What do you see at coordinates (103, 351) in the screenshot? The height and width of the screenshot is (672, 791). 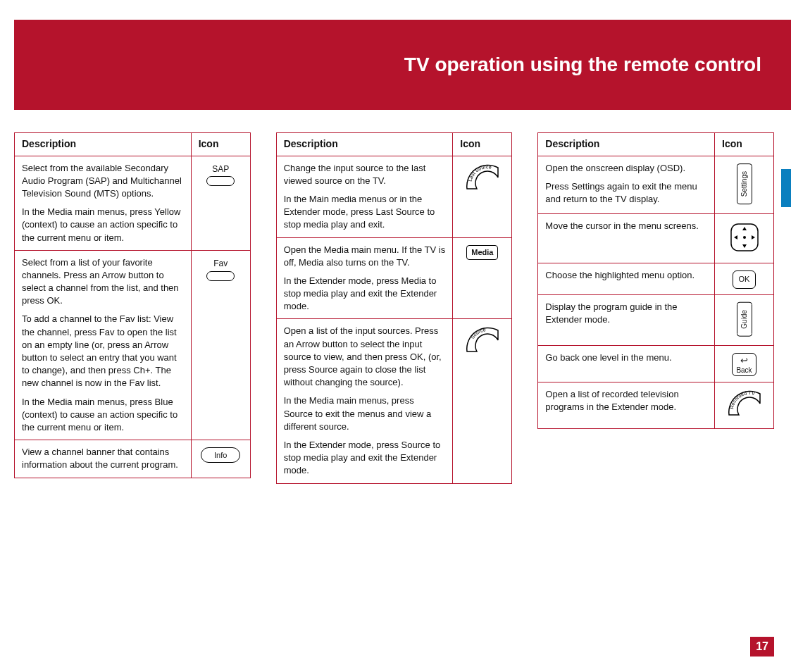 I see `description-text: To add a channel to the Fav list: View t…` at bounding box center [103, 351].